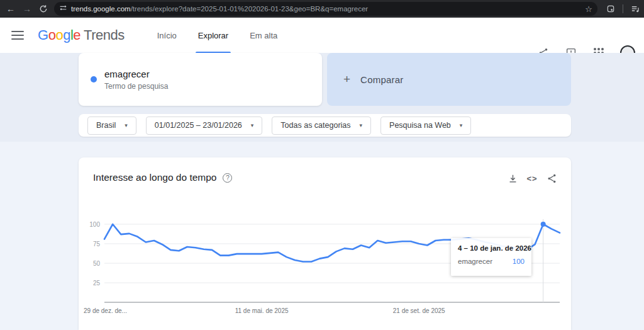 This screenshot has width=644, height=330. I want to click on tooltip-term: emagrecer, so click(475, 261).